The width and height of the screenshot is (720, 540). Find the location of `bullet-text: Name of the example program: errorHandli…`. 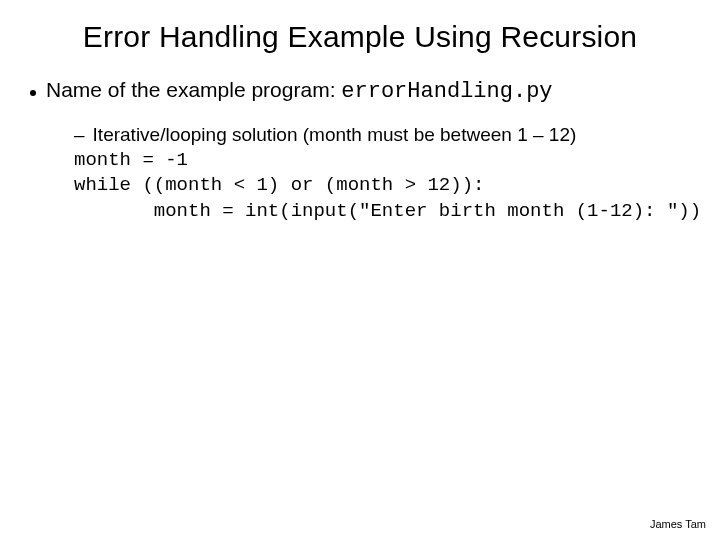

bullet-text: Name of the example program: errorHandli… is located at coordinates (368, 91).